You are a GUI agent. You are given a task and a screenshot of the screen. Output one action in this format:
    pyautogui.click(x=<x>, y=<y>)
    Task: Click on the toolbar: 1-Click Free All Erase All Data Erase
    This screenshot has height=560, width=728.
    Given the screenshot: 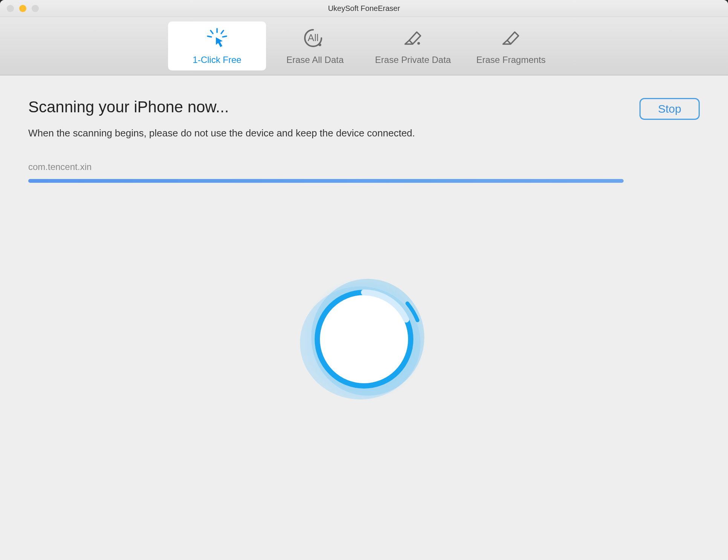 What is the action you would take?
    pyautogui.click(x=364, y=46)
    